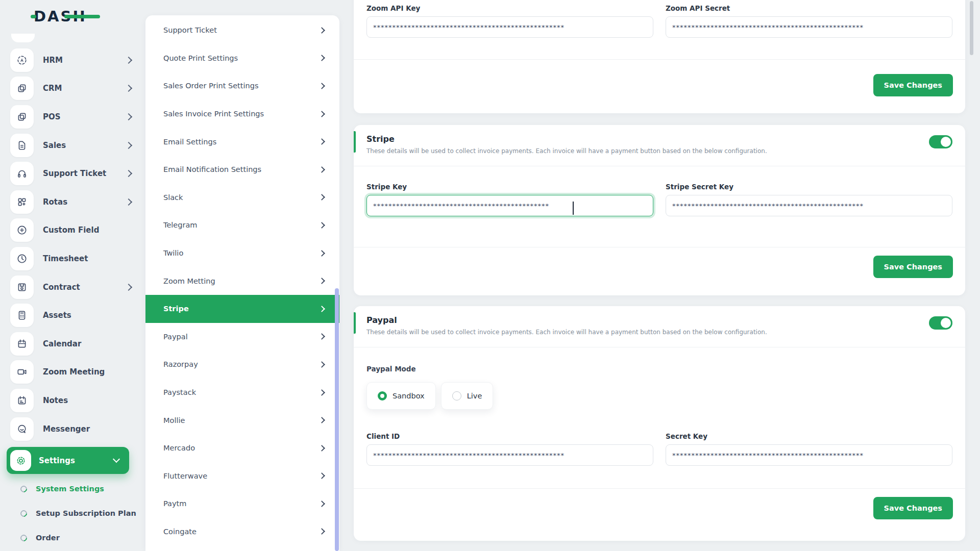 This screenshot has height=551, width=980. I want to click on secret-key-input, so click(809, 455).